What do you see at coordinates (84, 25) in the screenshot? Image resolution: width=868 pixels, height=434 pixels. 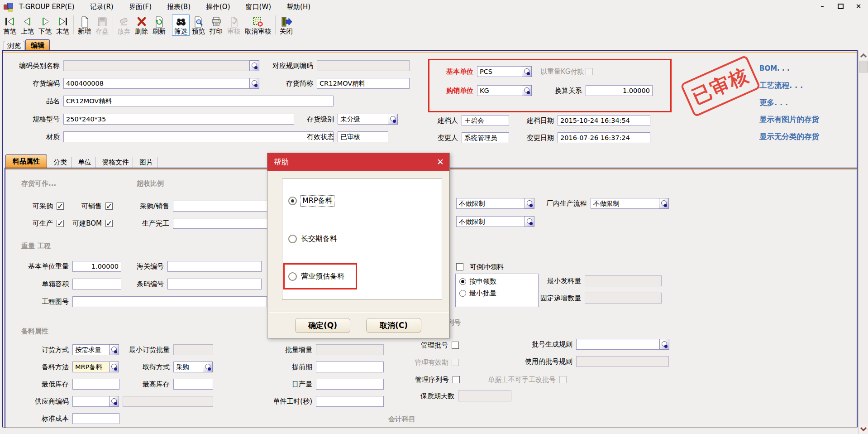 I see `toolbar-new-button: 新增` at bounding box center [84, 25].